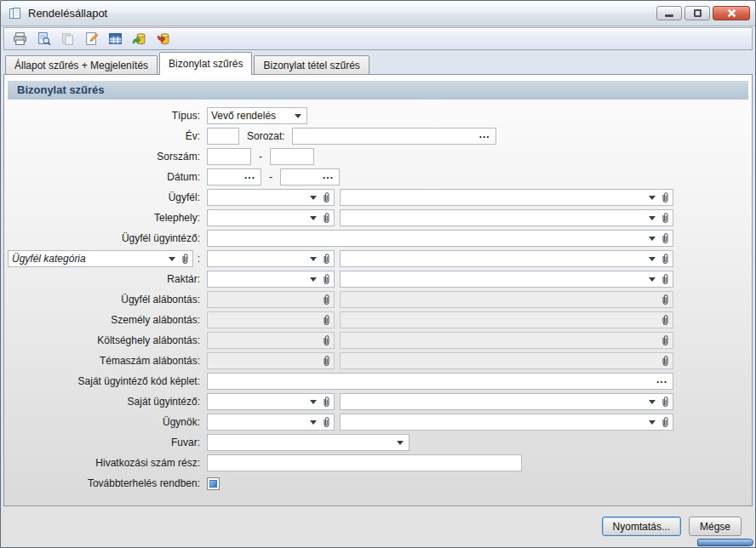 The width and height of the screenshot is (756, 548). What do you see at coordinates (116, 39) in the screenshot?
I see `table-icon` at bounding box center [116, 39].